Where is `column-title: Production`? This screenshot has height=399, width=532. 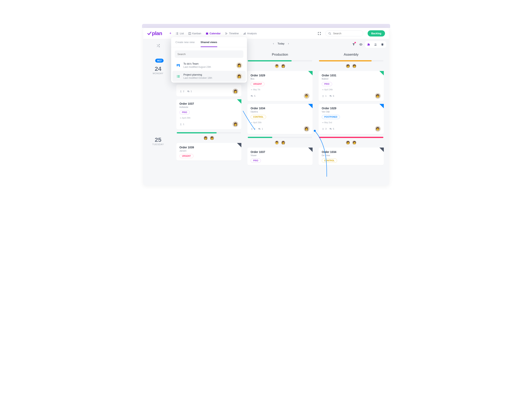 column-title: Production is located at coordinates (280, 55).